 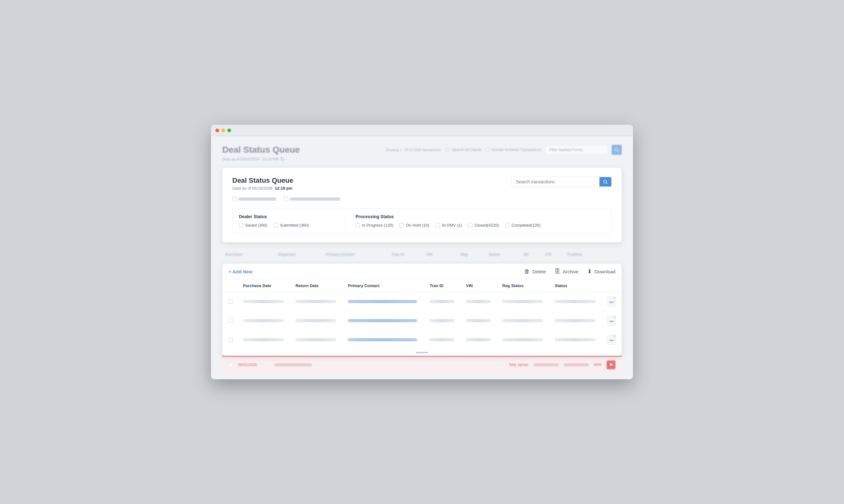 What do you see at coordinates (449, 225) in the screenshot?
I see `filter-at-dmv: At DMV (1)` at bounding box center [449, 225].